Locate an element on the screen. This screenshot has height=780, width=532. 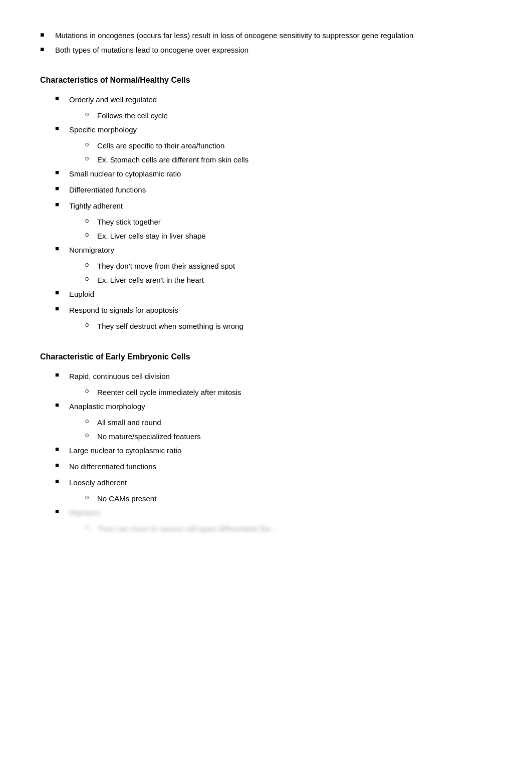
section1-item-2-sub: o Cells are specific to their area/funct… is located at coordinates (289, 153).